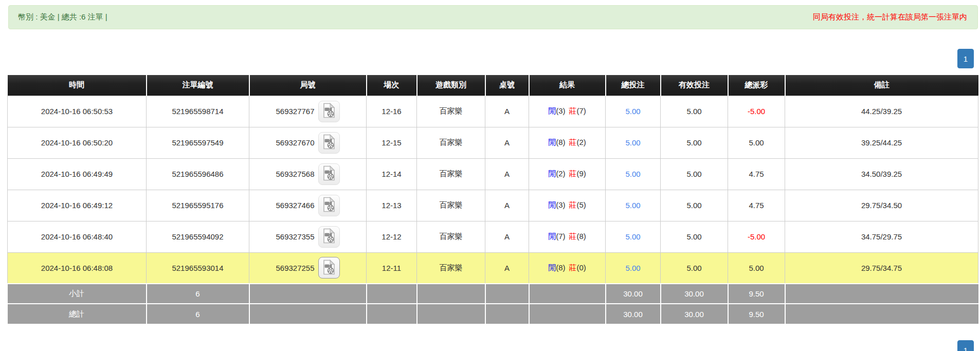 This screenshot has width=980, height=351. I want to click on currency-summary-bar: 幣別 : 美金 | 總共 :6 注單 | 同局有效投注，統一計算在該局第一張注單…, so click(493, 17).